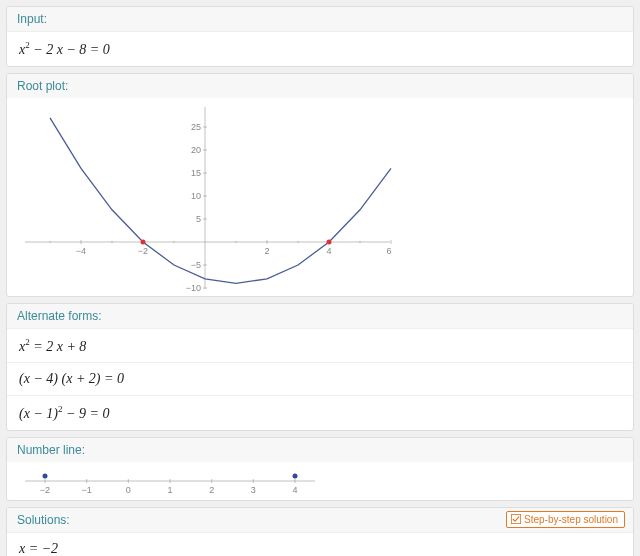  What do you see at coordinates (196, 127) in the screenshot?
I see `svg-text: 25` at bounding box center [196, 127].